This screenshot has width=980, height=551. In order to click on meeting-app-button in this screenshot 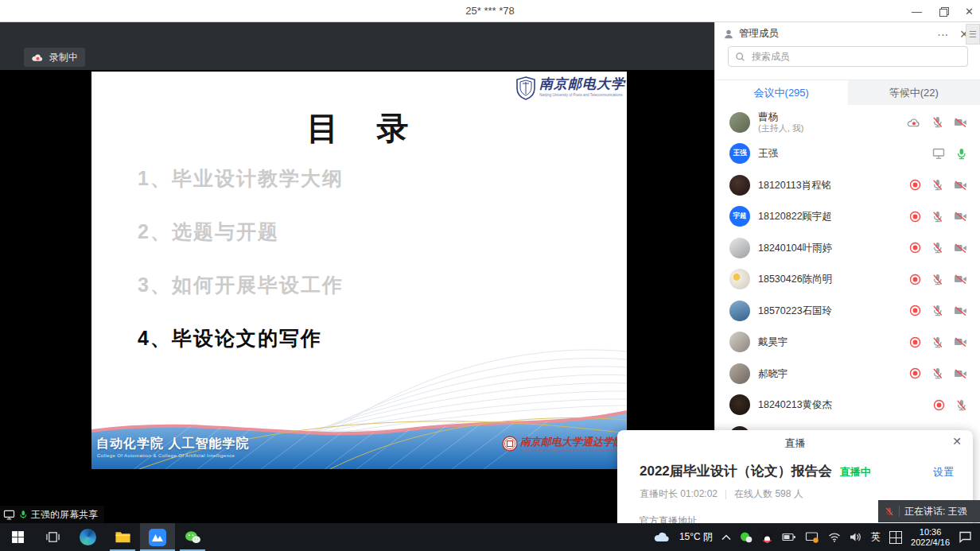, I will do `click(158, 537)`.